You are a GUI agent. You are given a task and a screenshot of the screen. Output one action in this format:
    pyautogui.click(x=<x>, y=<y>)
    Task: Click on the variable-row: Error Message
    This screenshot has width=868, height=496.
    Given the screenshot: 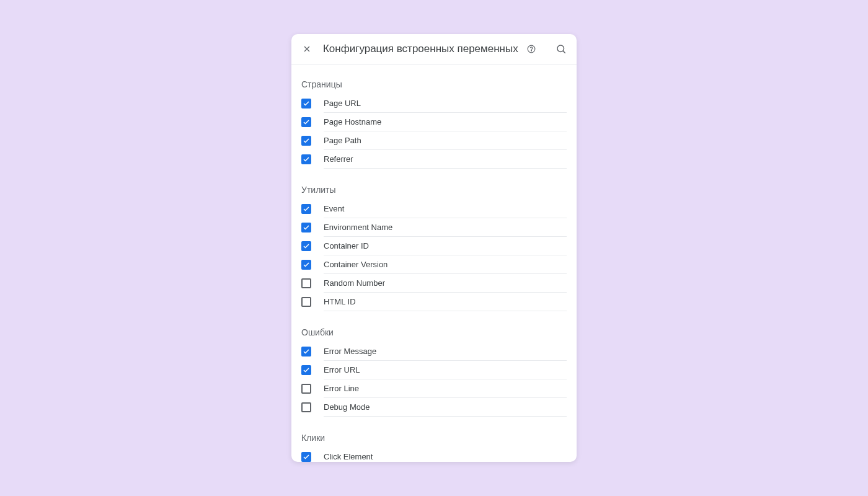 What is the action you would take?
    pyautogui.click(x=434, y=352)
    